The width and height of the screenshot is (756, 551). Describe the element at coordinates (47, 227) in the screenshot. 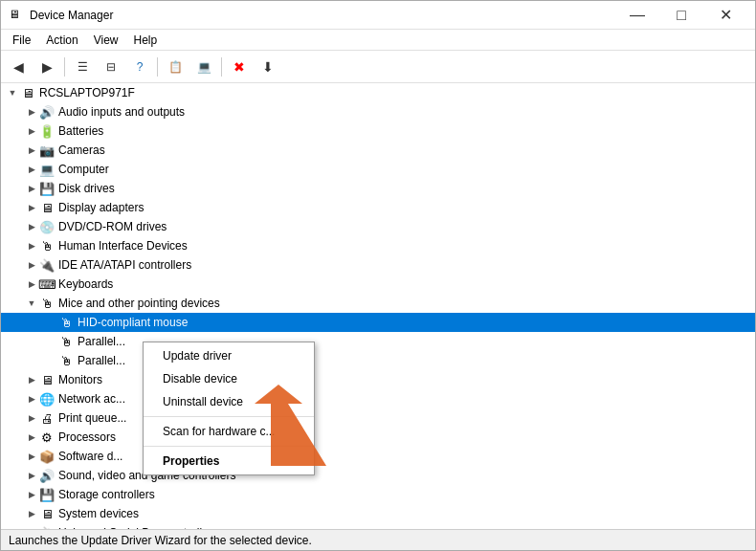

I see `dvdcdrom-icon: 💿` at that location.